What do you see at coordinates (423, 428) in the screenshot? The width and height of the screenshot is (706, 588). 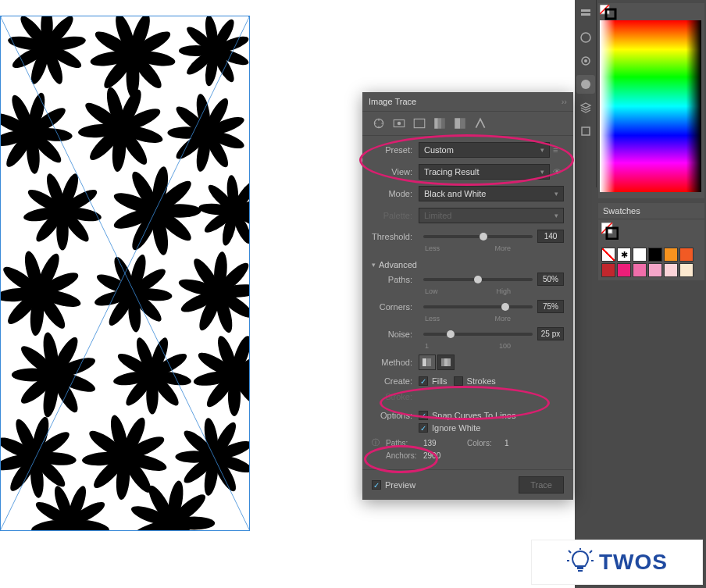 I see `ignore-white-checkbox` at bounding box center [423, 428].